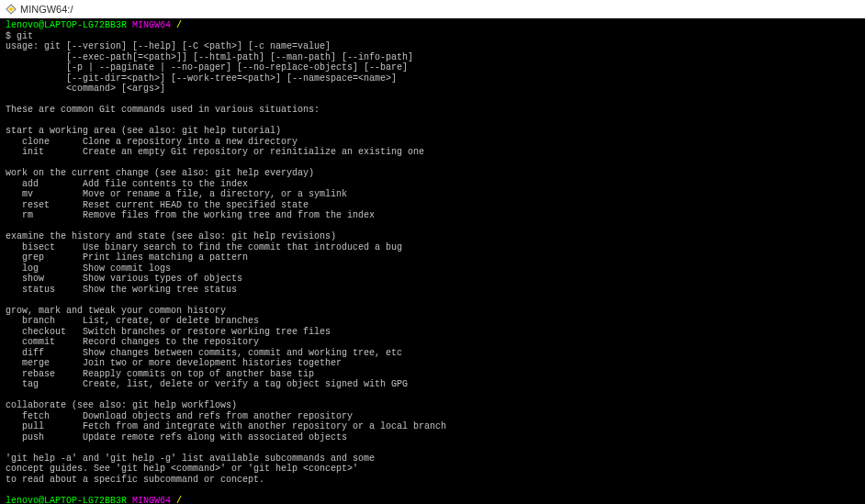  What do you see at coordinates (432, 406) in the screenshot?
I see `output-line: collaborate (see also: git help workflow…` at bounding box center [432, 406].